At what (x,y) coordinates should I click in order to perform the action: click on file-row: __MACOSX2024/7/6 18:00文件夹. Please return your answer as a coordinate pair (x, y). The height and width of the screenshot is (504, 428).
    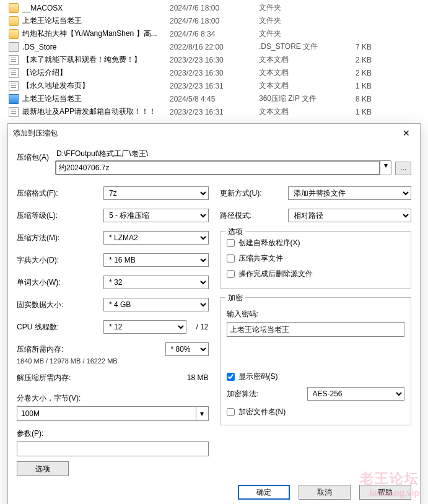
    Looking at the image, I should click on (214, 7).